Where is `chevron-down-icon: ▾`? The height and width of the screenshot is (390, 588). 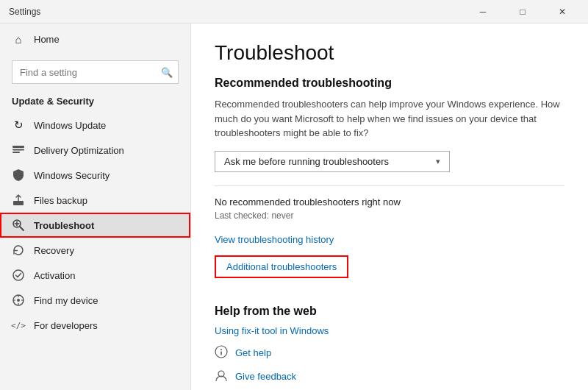
chevron-down-icon: ▾ is located at coordinates (438, 162).